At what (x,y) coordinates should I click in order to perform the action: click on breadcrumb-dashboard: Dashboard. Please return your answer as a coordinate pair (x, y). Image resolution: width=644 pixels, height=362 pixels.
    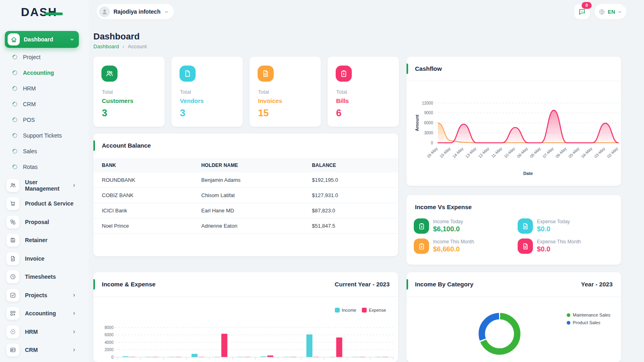
    Looking at the image, I should click on (106, 47).